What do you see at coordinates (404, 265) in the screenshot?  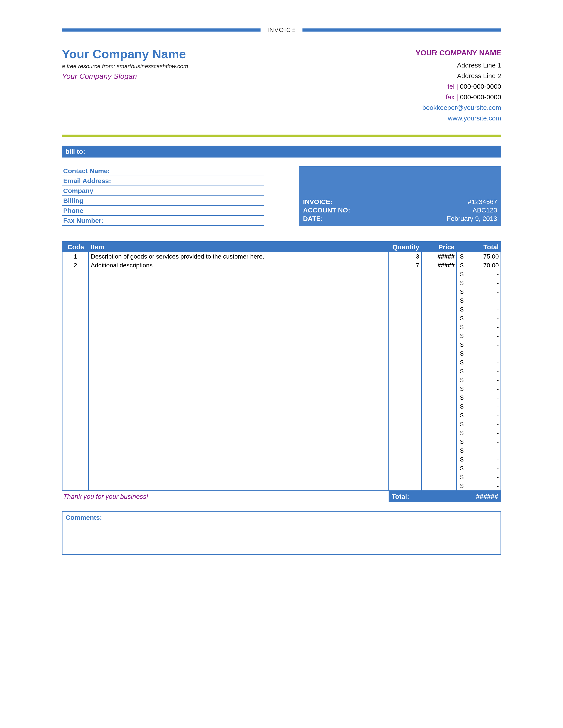 I see `cell-qty: 7` at bounding box center [404, 265].